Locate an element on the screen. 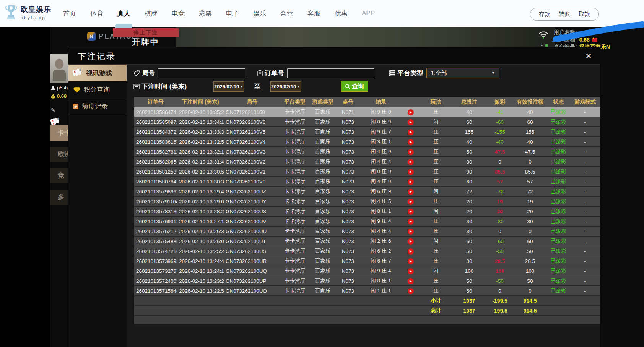 This screenshot has width=644, height=347. nav-item-优惠: 优惠 is located at coordinates (341, 14).